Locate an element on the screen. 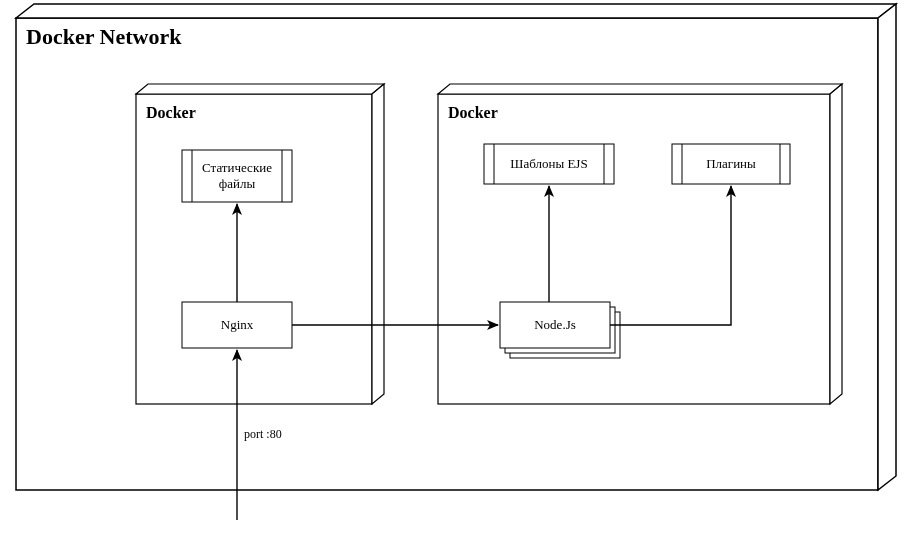 Image resolution: width=904 pixels, height=536 pixels. docker-network-title: Docker Network is located at coordinates (104, 36).